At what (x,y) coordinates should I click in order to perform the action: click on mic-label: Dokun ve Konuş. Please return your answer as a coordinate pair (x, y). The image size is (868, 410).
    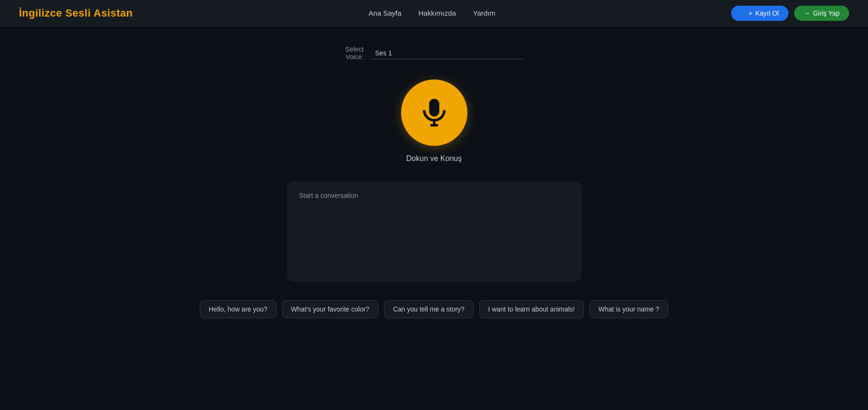
    Looking at the image, I should click on (434, 159).